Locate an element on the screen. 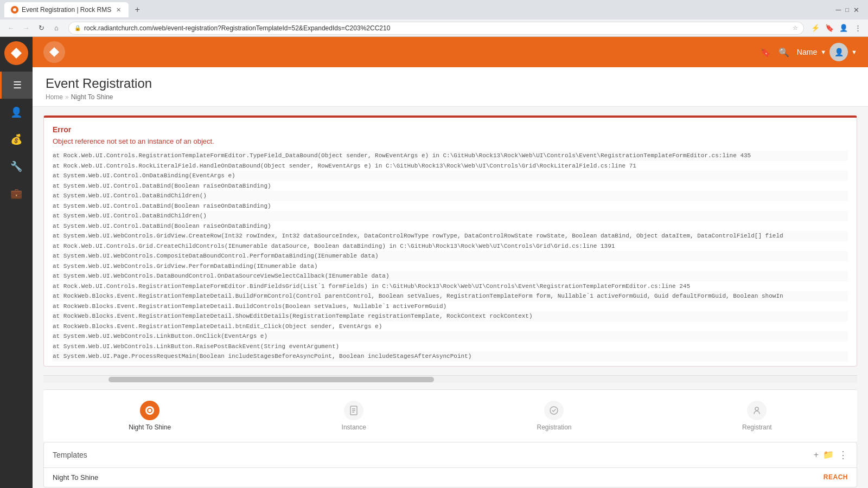 This screenshot has height=488, width=868. search-nav-icon: 🔍 is located at coordinates (784, 52).